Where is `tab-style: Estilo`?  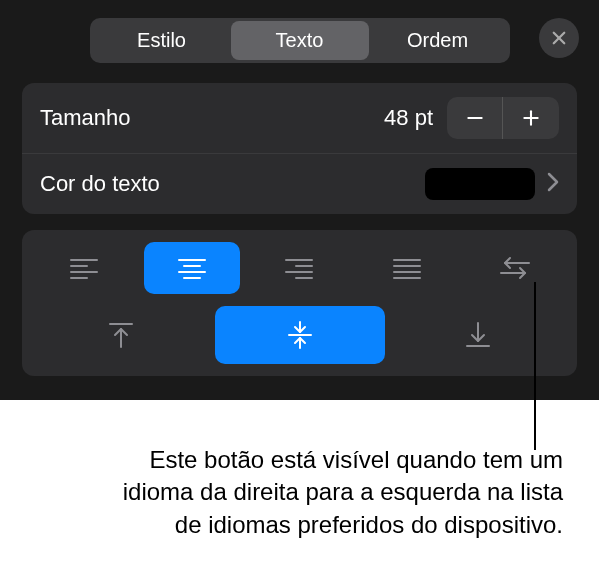
tab-style: Estilo is located at coordinates (162, 40).